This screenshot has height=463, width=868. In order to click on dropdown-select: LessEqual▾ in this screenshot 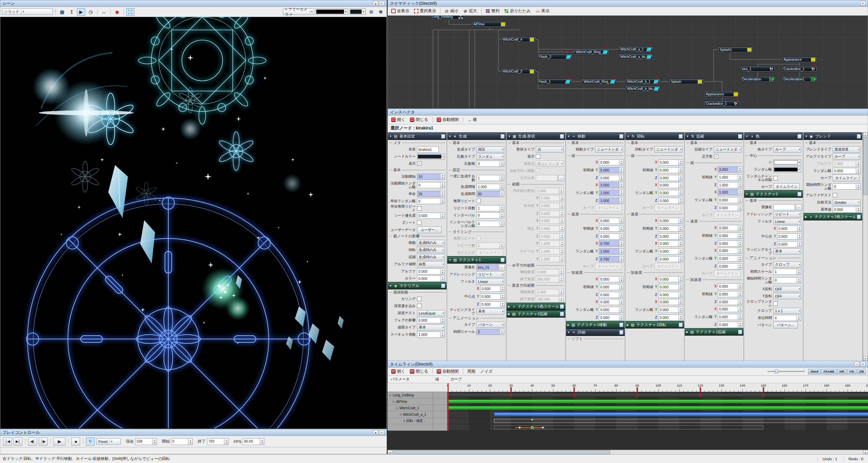, I will do `click(431, 313)`.